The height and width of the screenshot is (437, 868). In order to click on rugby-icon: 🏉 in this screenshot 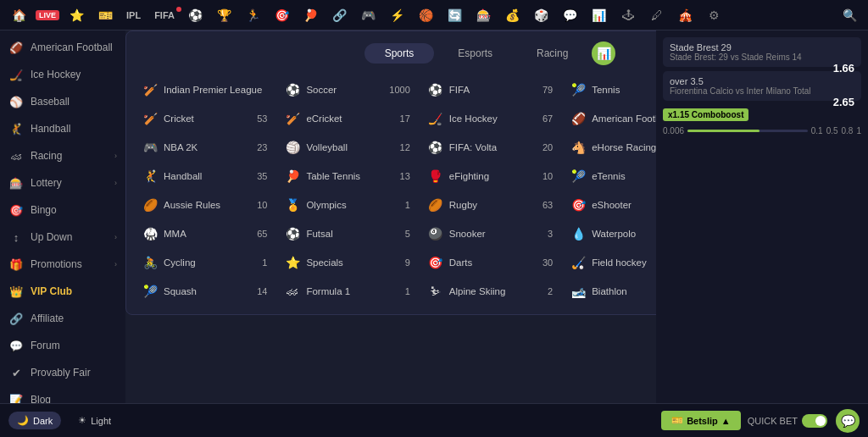, I will do `click(436, 205)`.